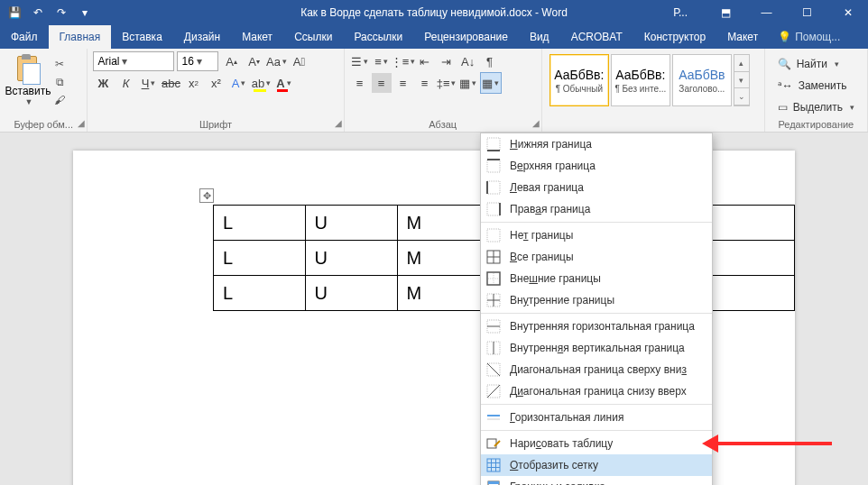 This screenshot has width=868, height=485. Describe the element at coordinates (447, 61) in the screenshot. I see `increase-indent-button: ⇥` at that location.